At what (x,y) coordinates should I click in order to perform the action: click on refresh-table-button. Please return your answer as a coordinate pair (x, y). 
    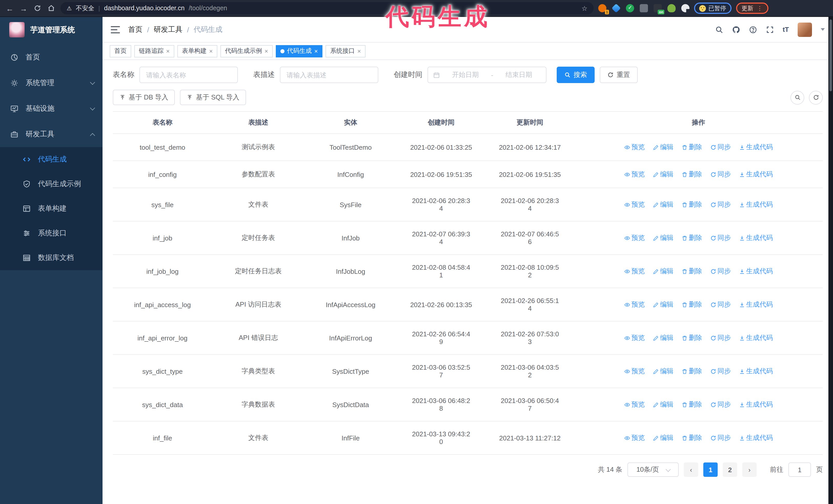
    Looking at the image, I should click on (816, 97).